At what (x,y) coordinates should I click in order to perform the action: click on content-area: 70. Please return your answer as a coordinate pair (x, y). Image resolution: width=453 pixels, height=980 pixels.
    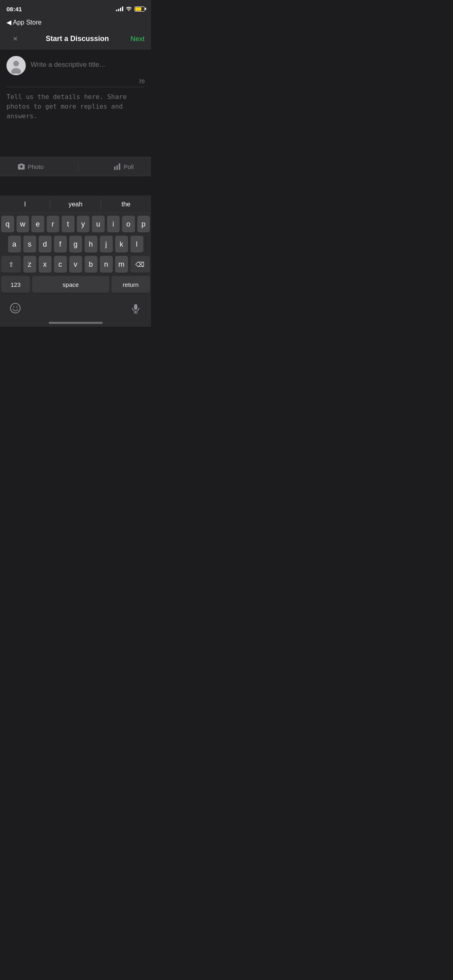
    Looking at the image, I should click on (76, 99).